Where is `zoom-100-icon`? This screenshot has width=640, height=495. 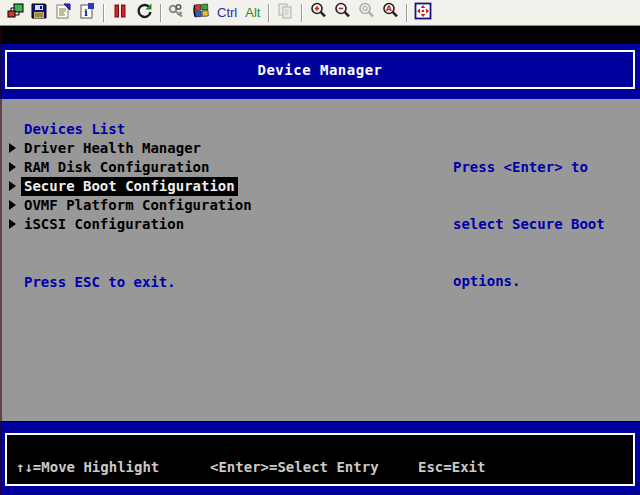
zoom-100-icon is located at coordinates (366, 12).